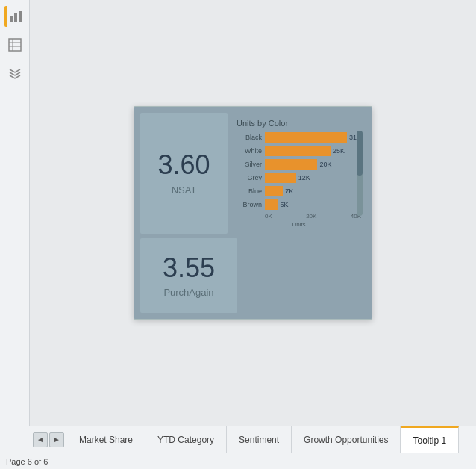  I want to click on bar-row: Grey12K, so click(298, 178).